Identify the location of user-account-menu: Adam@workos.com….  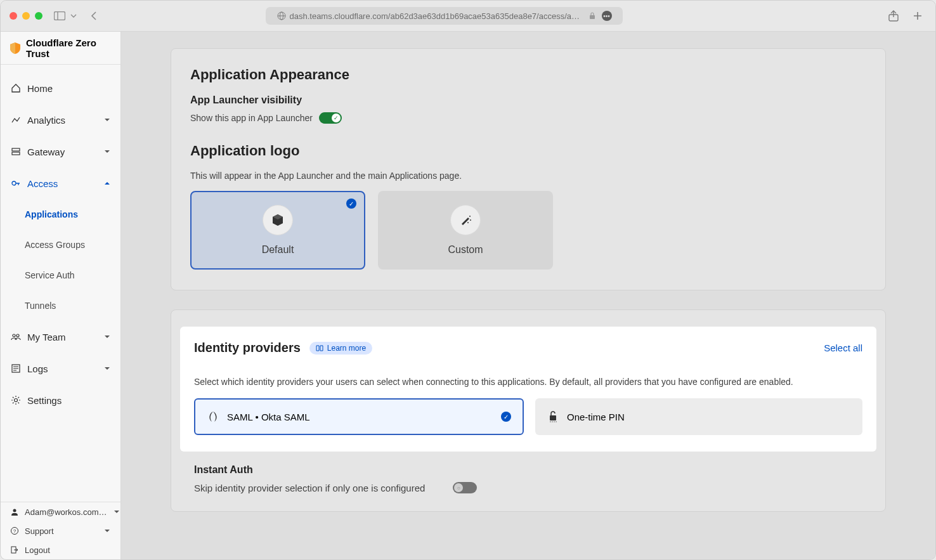
(61, 512).